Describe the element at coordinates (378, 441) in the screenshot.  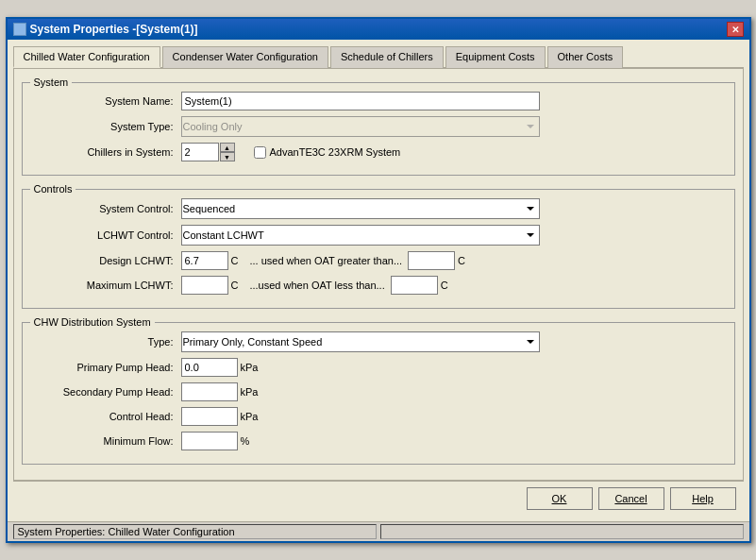
I see `min-flow-row: Minimum Flow: %` at that location.